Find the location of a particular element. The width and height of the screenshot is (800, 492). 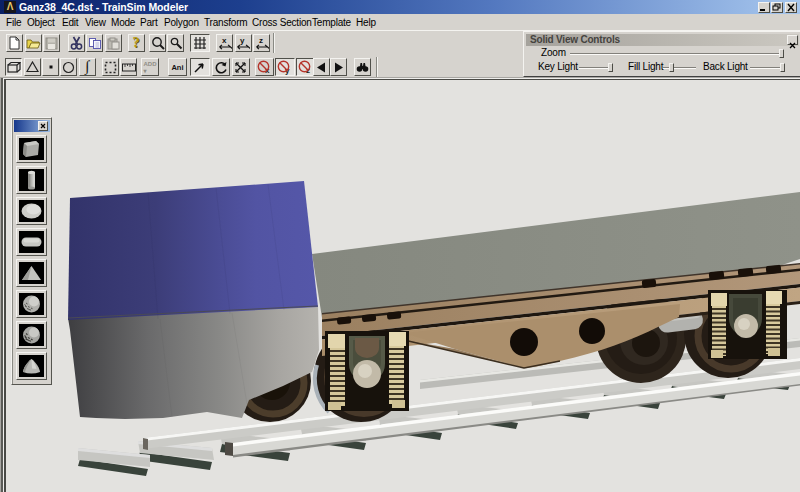

svg-text: y is located at coordinates (242, 40).